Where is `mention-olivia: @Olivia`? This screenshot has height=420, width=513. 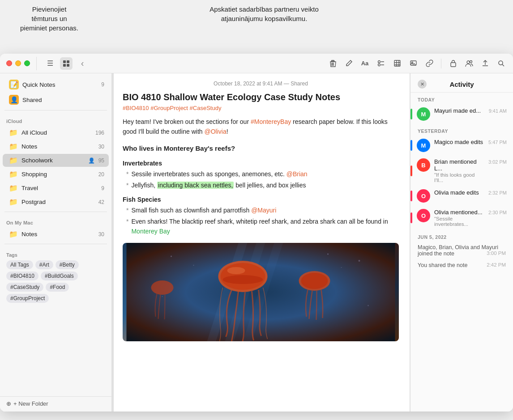
mention-olivia: @Olivia is located at coordinates (215, 132).